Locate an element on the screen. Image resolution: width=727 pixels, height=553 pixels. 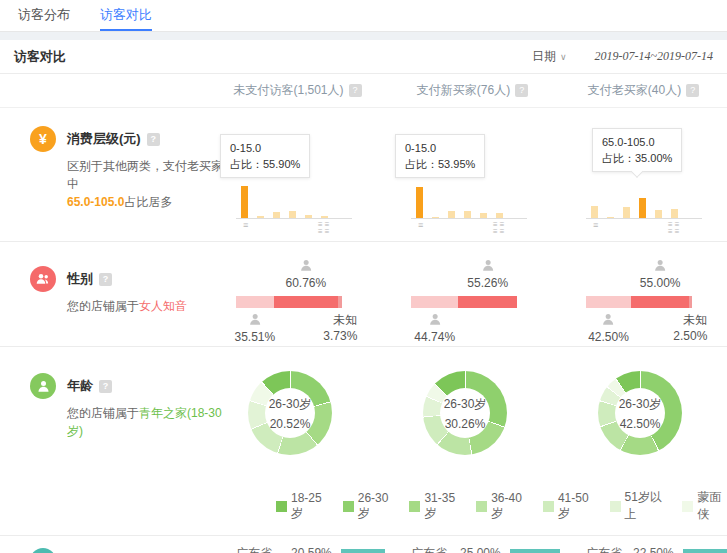
consumption-chart-0: 0-15.0占比：55.90%≡≡≡≡≡ is located at coordinates (298, 174).